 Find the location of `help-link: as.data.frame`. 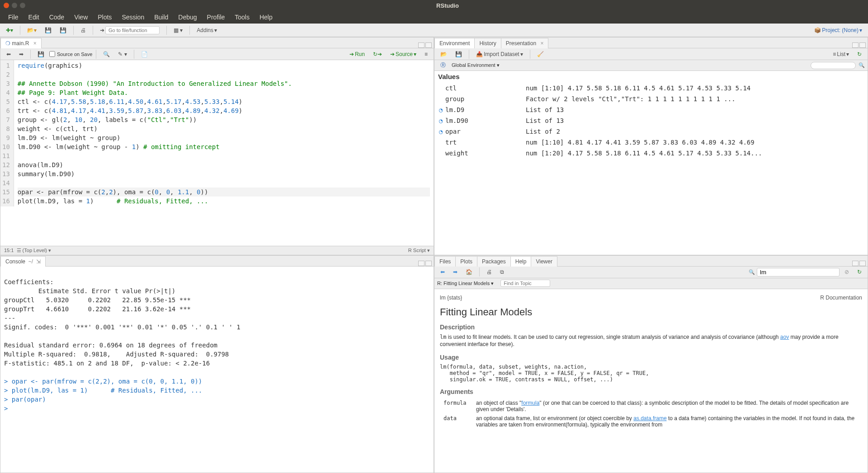

help-link: as.data.frame is located at coordinates (650, 418).